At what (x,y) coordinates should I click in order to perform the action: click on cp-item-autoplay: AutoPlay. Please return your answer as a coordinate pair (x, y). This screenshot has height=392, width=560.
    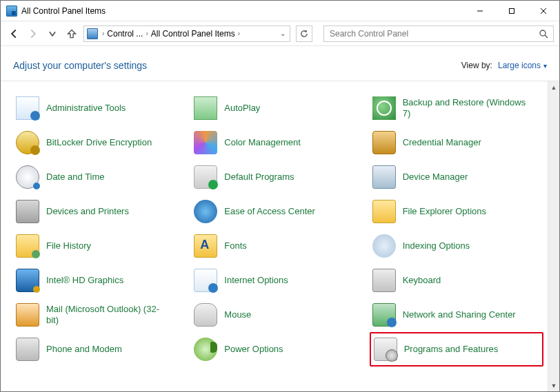
    Looking at the image, I should click on (278, 108).